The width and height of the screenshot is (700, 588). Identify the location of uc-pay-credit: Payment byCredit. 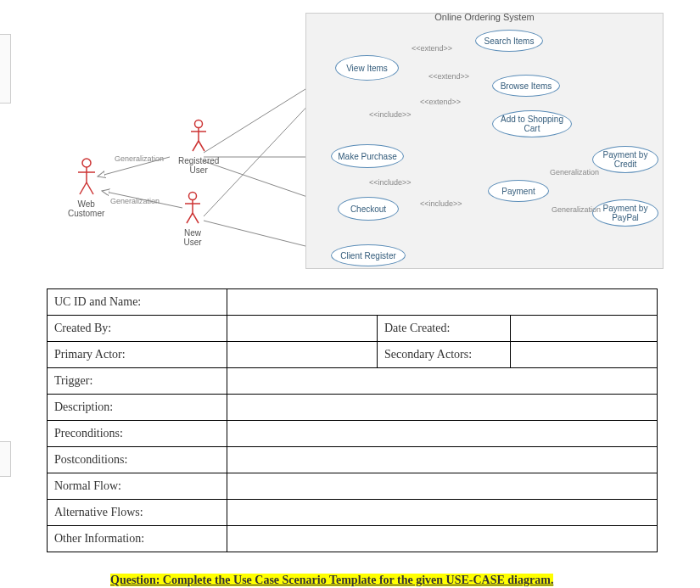
(625, 160).